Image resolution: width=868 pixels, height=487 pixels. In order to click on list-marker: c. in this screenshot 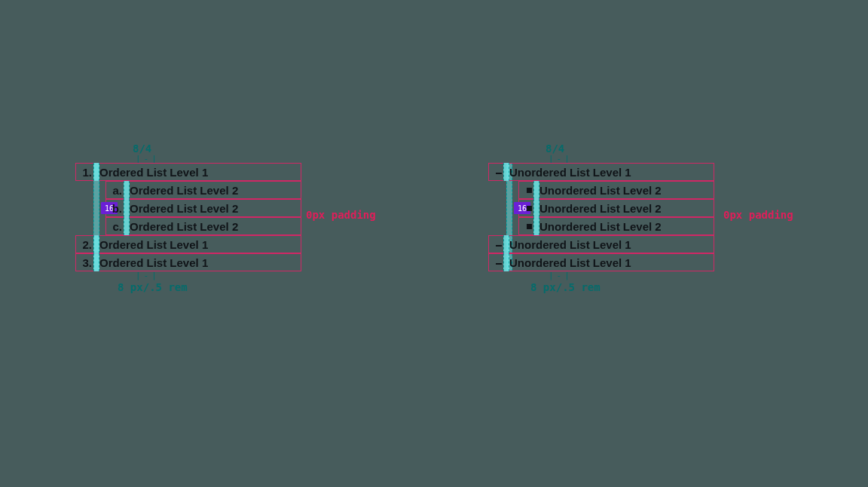, I will do `click(117, 226)`.